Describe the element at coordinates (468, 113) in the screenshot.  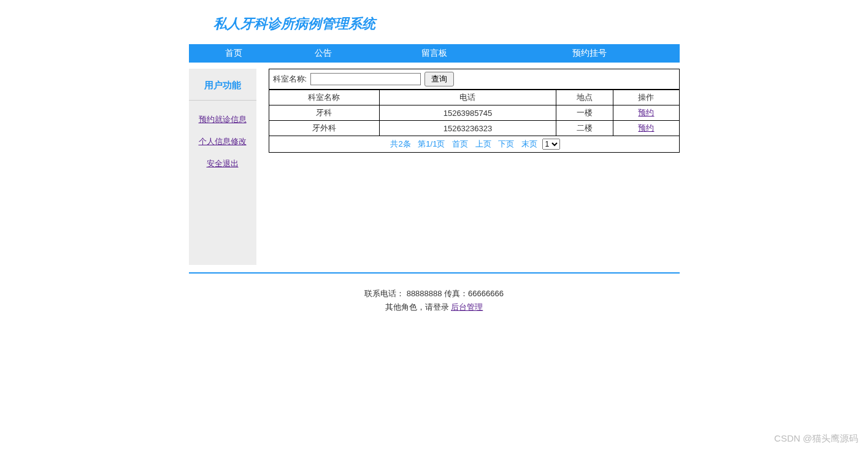
I see `cell-phone: 15263985745` at that location.